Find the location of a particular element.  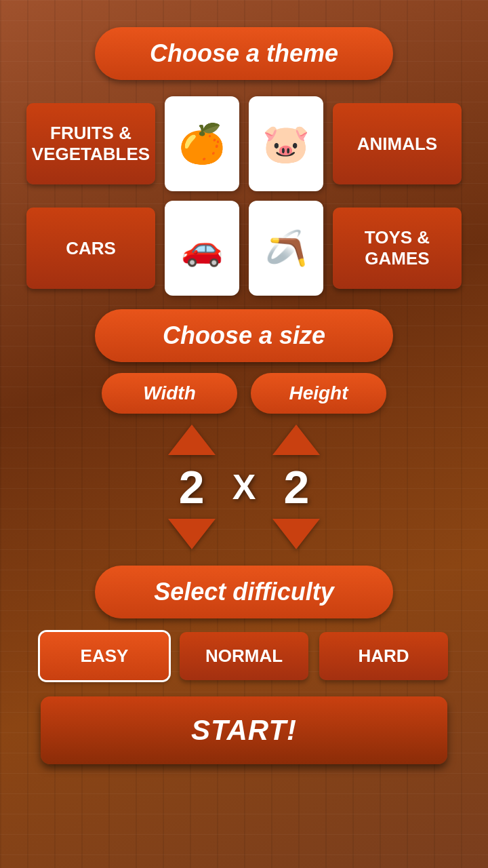

normal-button: NORMAL is located at coordinates (244, 656).